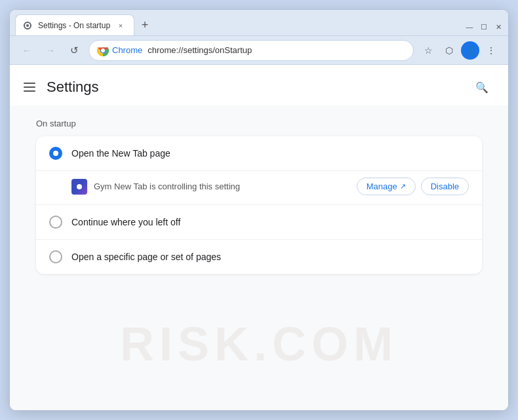 The image size is (518, 420). Describe the element at coordinates (56, 222) in the screenshot. I see `radio-continue` at that location.